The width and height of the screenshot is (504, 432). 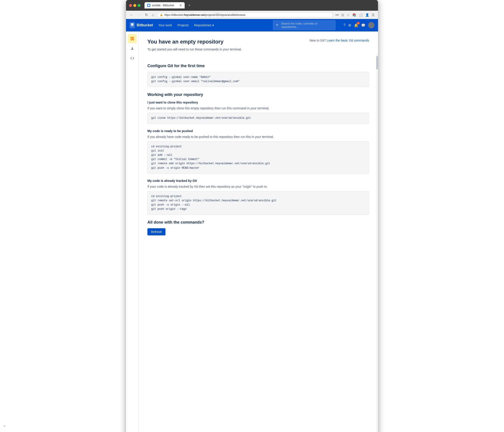 I want to click on sidebar-item-code, so click(x=132, y=38).